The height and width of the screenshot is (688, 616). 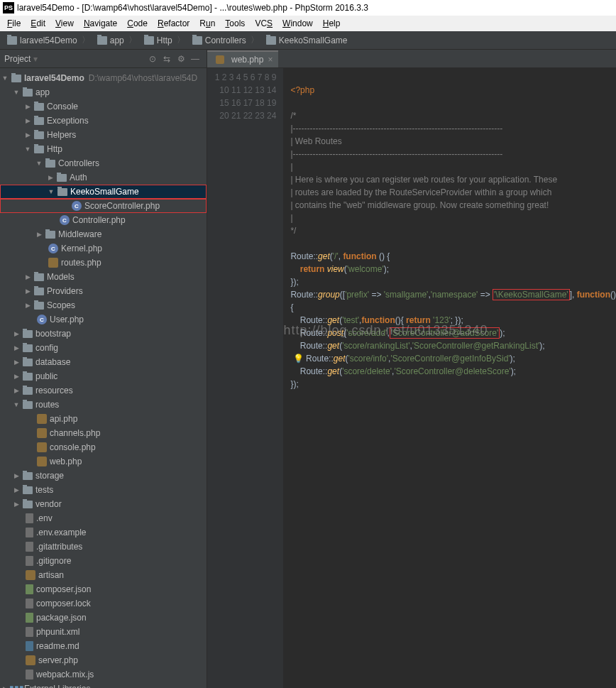 I want to click on tree-app: ▼app, so click(x=104, y=92).